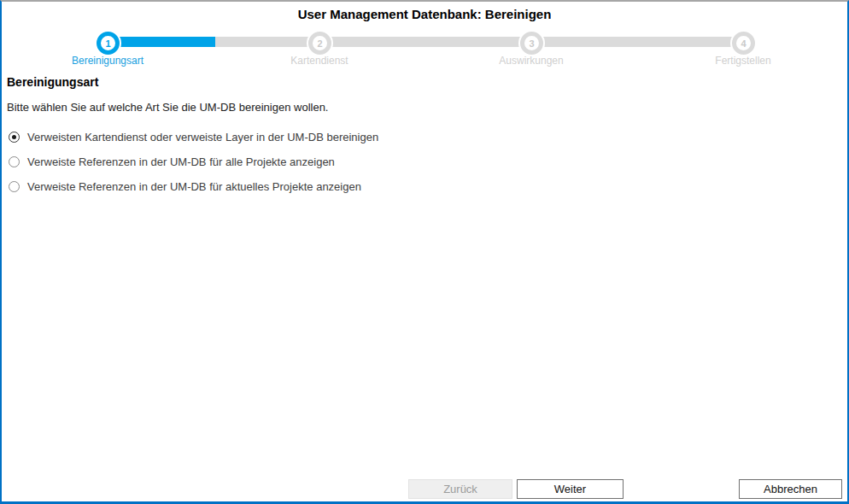 Image resolution: width=849 pixels, height=504 pixels. I want to click on radio-option-cleanup-orphaned: Verweisten Kartendienst oder verweiste L…, so click(193, 137).